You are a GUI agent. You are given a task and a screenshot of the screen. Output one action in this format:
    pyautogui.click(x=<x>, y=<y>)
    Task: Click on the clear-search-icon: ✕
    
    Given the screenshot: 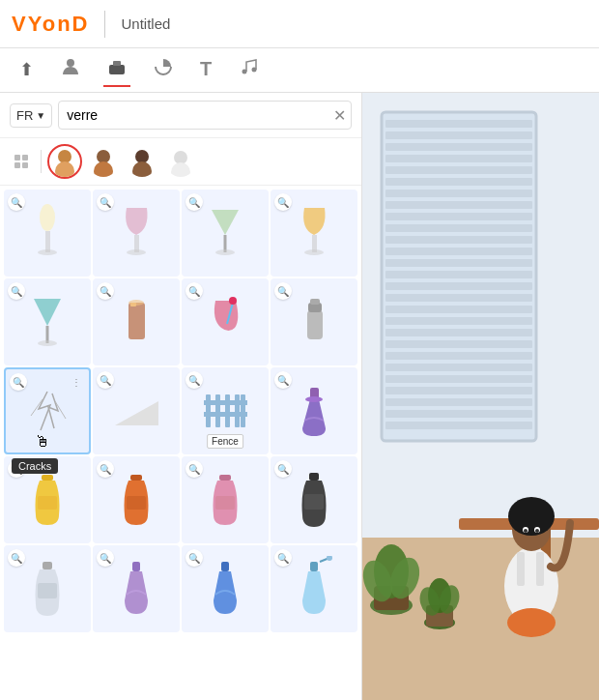 What is the action you would take?
    pyautogui.click(x=340, y=116)
    